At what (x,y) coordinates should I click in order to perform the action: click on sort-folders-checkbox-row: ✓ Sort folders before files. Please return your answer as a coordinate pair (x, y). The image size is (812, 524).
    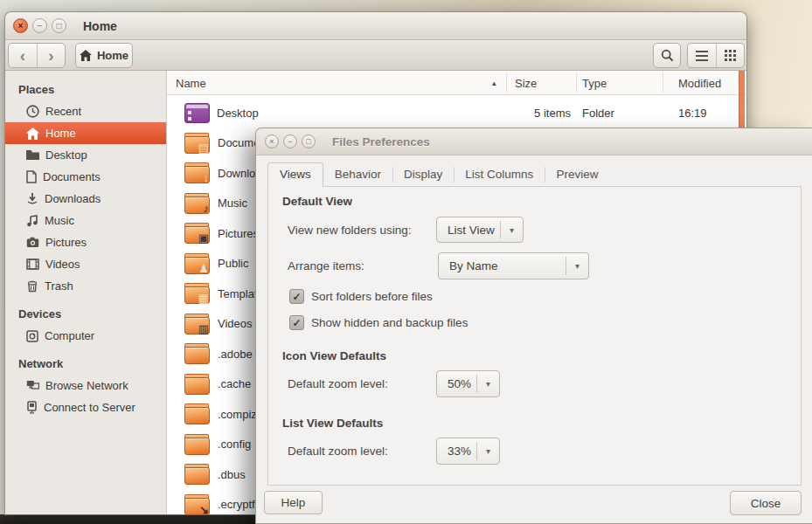
    Looking at the image, I should click on (361, 297).